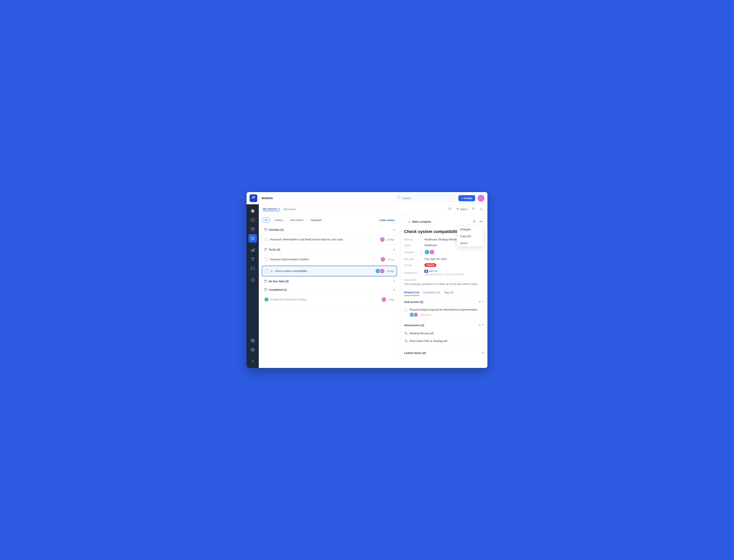 The image size is (734, 560). Describe the element at coordinates (419, 222) in the screenshot. I see `mark-complete-button: Mark complete` at that location.